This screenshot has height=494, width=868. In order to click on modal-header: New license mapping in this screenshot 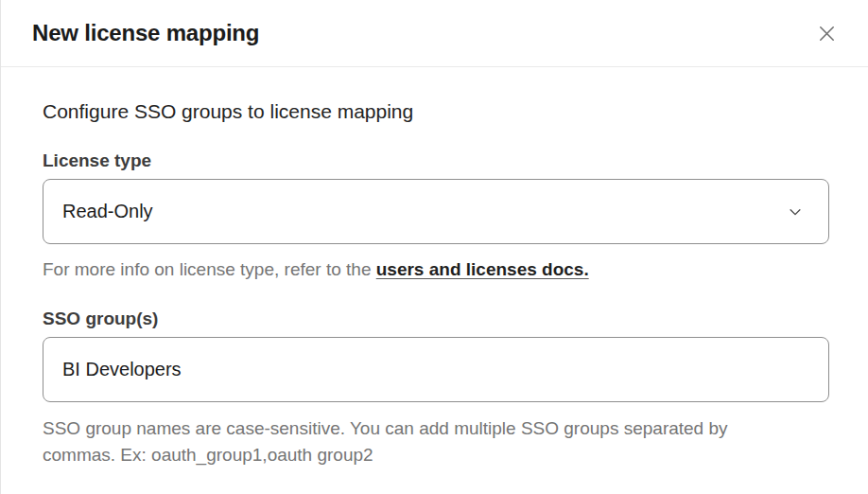, I will do `click(435, 34)`.